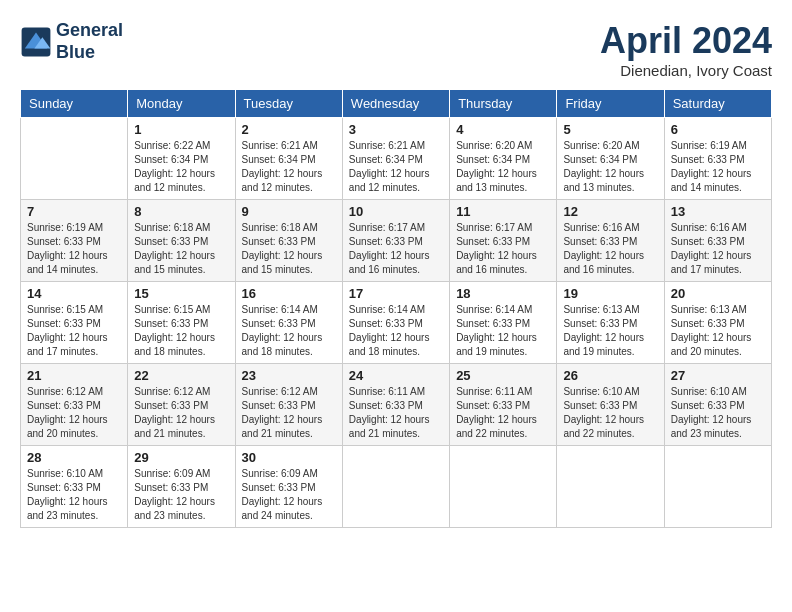 Image resolution: width=792 pixels, height=612 pixels. Describe the element at coordinates (718, 159) in the screenshot. I see `calendar-cell: 6Sunrise: 6:19 AM Sunset: 6:33 PM Daylig…` at that location.